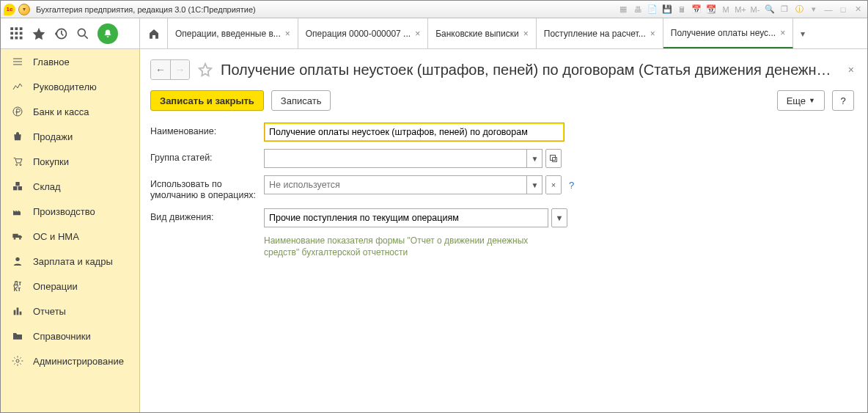 This screenshot has width=868, height=413. What do you see at coordinates (843, 10) in the screenshot?
I see `window-maximize-button: □` at bounding box center [843, 10].